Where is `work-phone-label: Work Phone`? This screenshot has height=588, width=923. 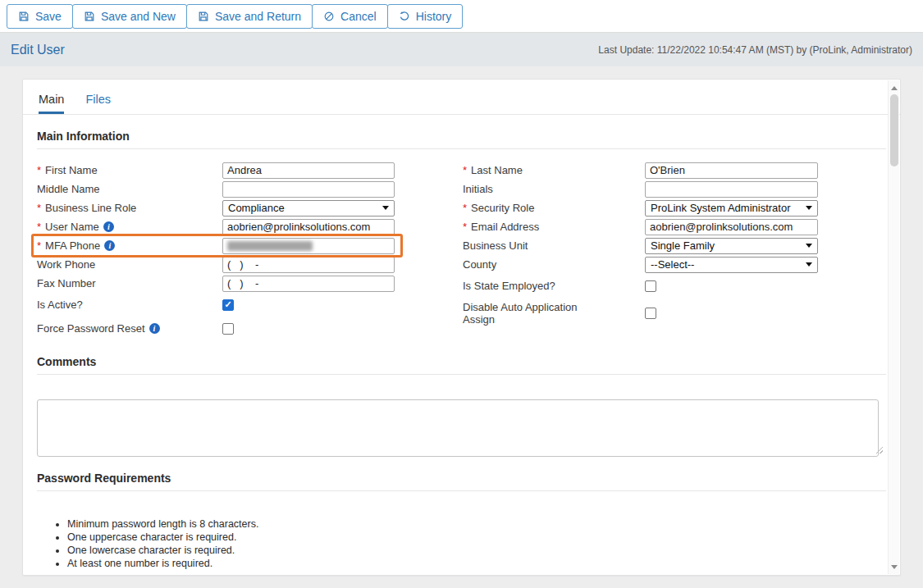
work-phone-label: Work Phone is located at coordinates (66, 264).